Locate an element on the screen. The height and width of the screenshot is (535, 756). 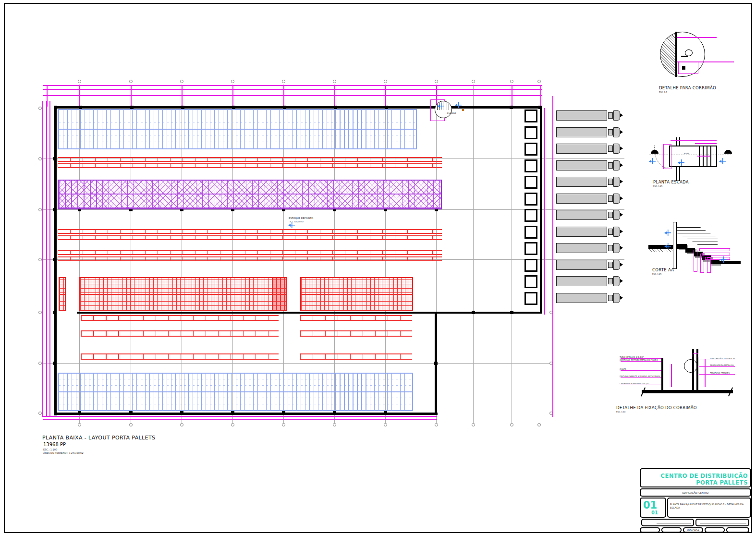
sheet-number: 01 is located at coordinates (650, 505).